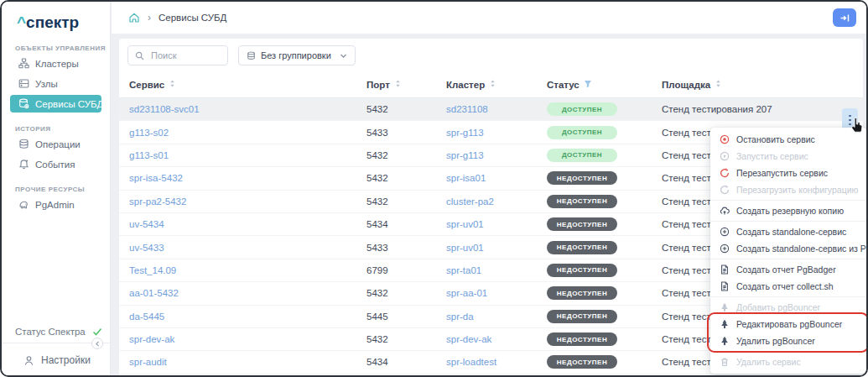  I want to click on port-value: 5433, so click(396, 248).